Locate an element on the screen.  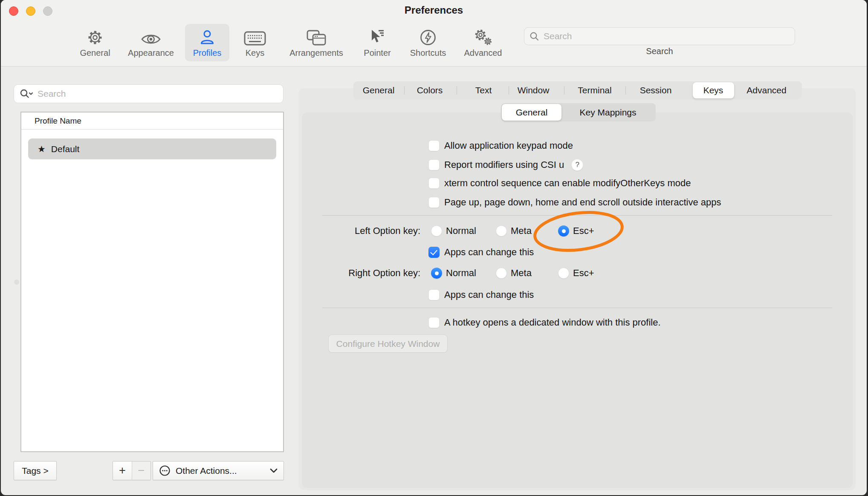
tab-advanced: Advanced is located at coordinates (767, 90).